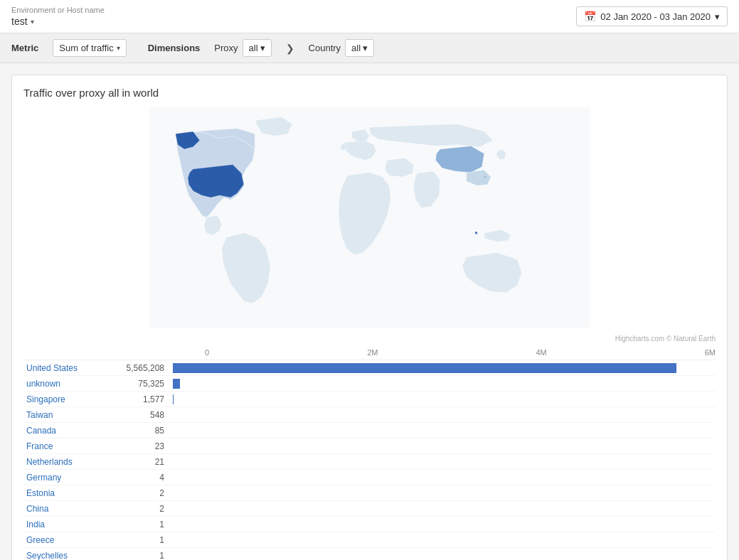 This screenshot has height=560, width=739. I want to click on country-link: unknown, so click(66, 384).